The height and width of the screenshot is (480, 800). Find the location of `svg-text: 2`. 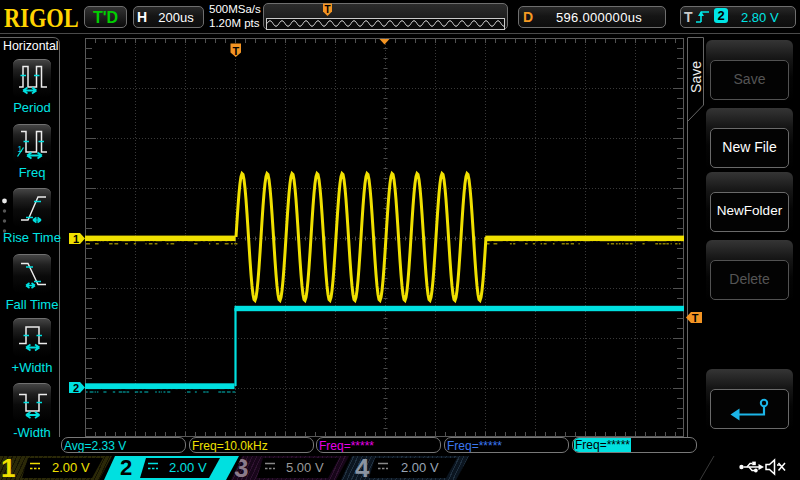

svg-text: 2 is located at coordinates (76, 388).